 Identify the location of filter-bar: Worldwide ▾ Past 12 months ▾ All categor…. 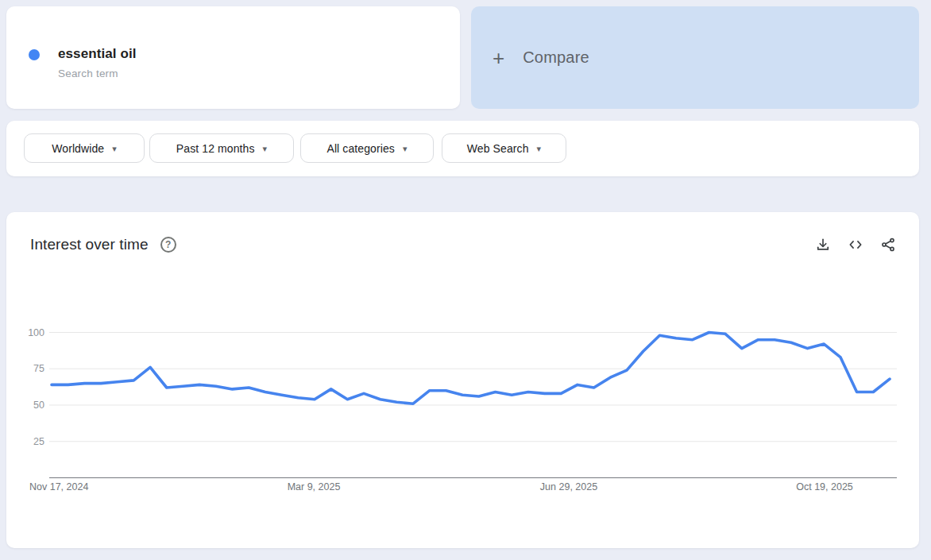
(462, 149).